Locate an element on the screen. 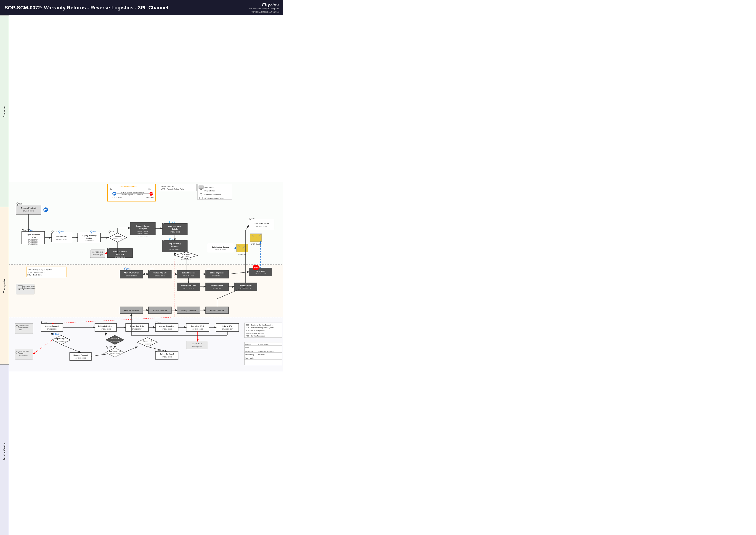  svg-text: OP:2015-53305 is located at coordinates (33, 242).